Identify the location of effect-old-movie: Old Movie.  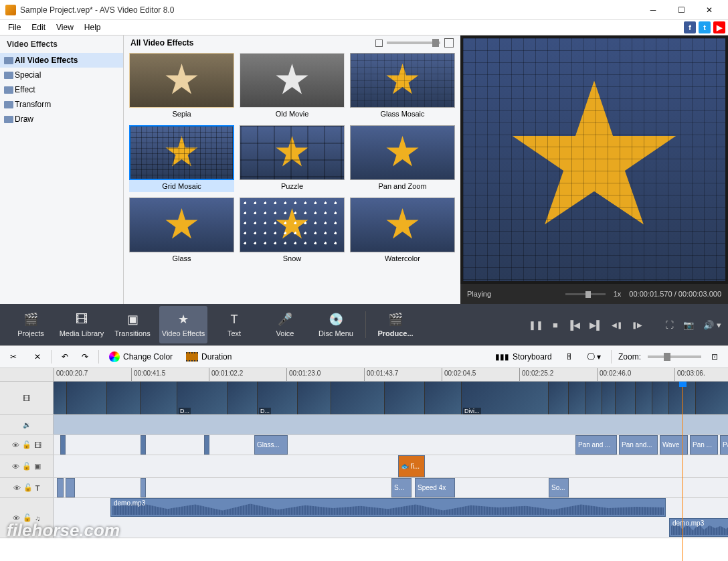
(292, 86).